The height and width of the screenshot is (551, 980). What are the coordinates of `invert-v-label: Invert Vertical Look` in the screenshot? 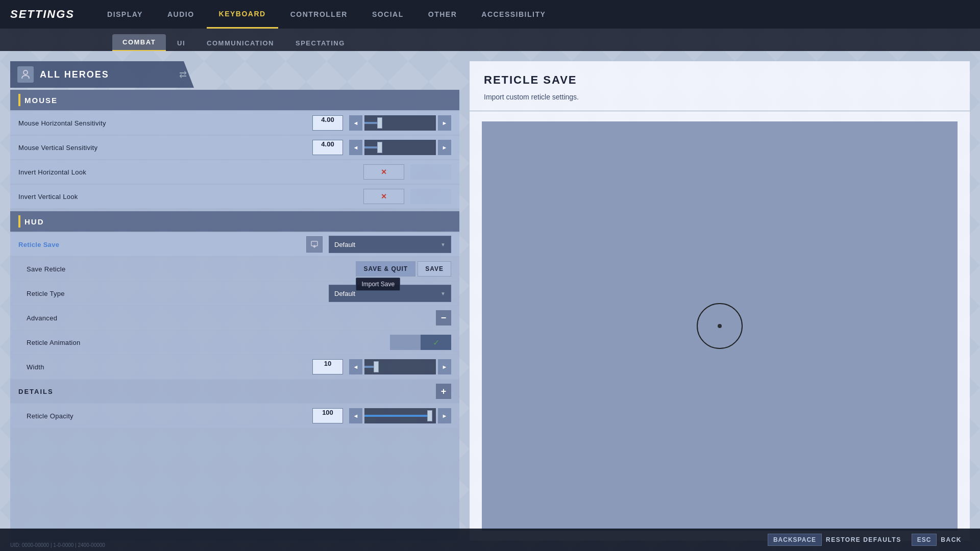 It's located at (188, 197).